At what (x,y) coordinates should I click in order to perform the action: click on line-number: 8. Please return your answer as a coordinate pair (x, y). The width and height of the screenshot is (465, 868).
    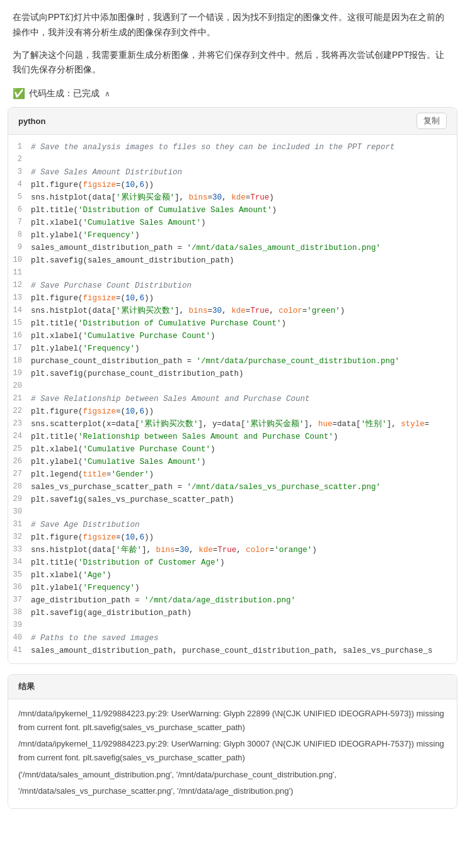
    Looking at the image, I should click on (20, 235).